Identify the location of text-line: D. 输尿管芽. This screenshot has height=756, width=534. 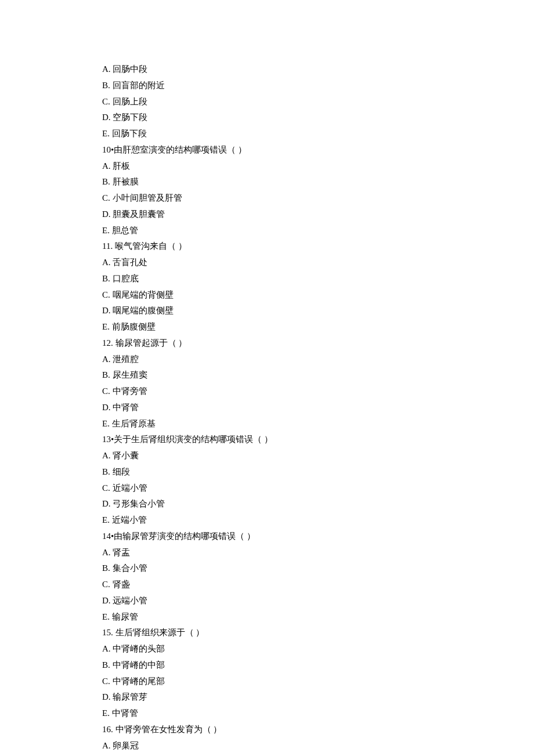
(318, 697).